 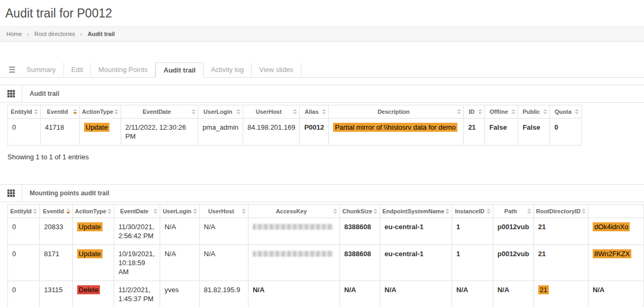 I want to click on highlighted-value: Partial mirror of \\histosrv data for de…, so click(x=395, y=127).